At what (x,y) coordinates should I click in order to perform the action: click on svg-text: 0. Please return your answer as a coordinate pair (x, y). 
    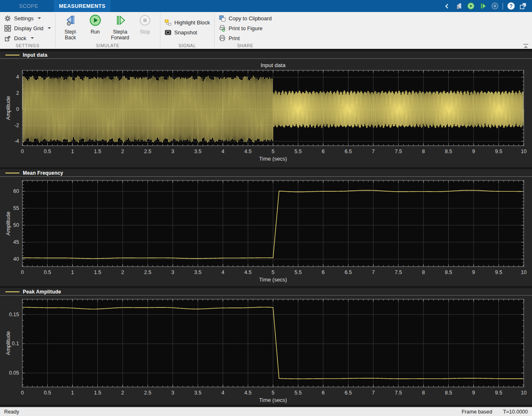
    Looking at the image, I should click on (17, 109).